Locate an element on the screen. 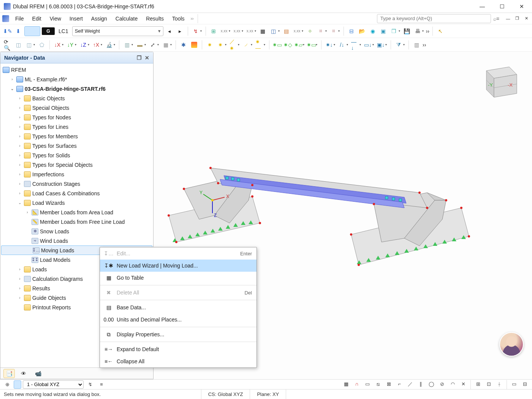 This screenshot has width=532, height=399. surface-c-icon: ✷▱ is located at coordinates (299, 45).